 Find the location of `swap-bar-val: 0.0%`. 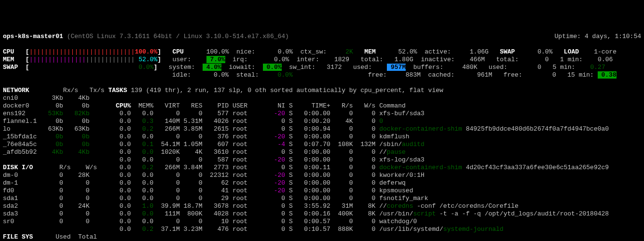

swap-bar-val: 0.0% is located at coordinates (144, 67).